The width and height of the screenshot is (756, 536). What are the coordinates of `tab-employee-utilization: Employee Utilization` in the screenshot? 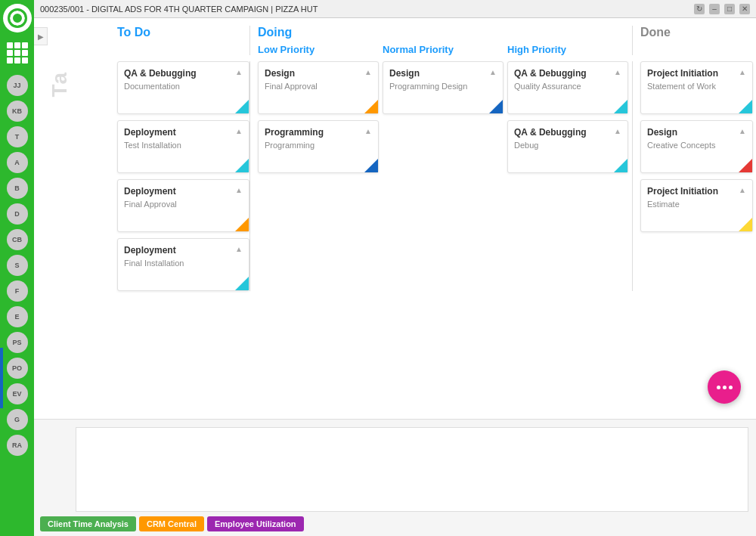 It's located at (256, 524).